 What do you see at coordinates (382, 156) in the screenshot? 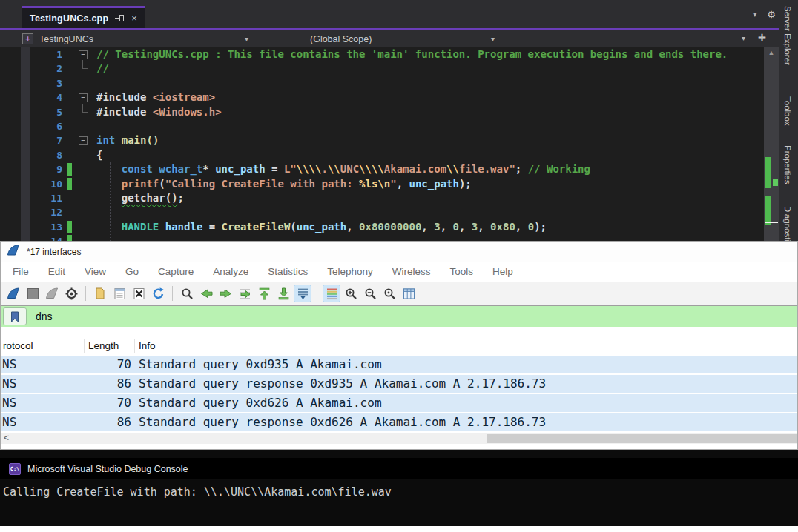
I see `code-line-8: 8{` at bounding box center [382, 156].